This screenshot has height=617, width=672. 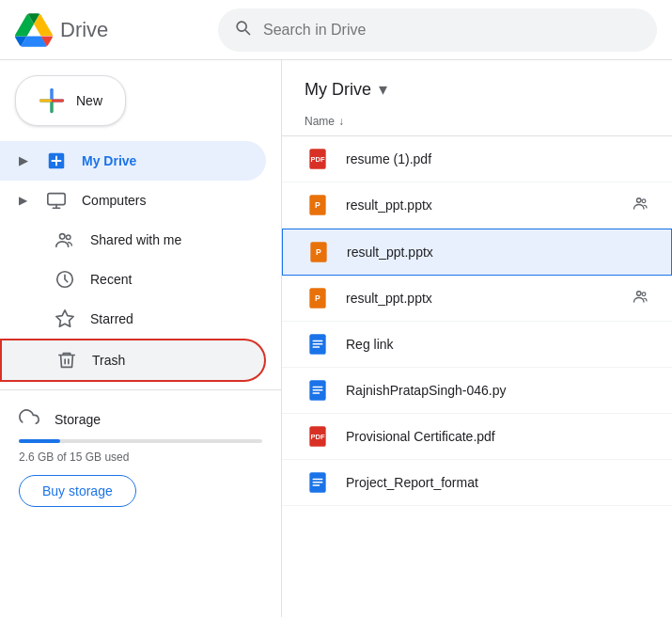 What do you see at coordinates (341, 121) in the screenshot?
I see `sort-arrow-icon: ↓` at bounding box center [341, 121].